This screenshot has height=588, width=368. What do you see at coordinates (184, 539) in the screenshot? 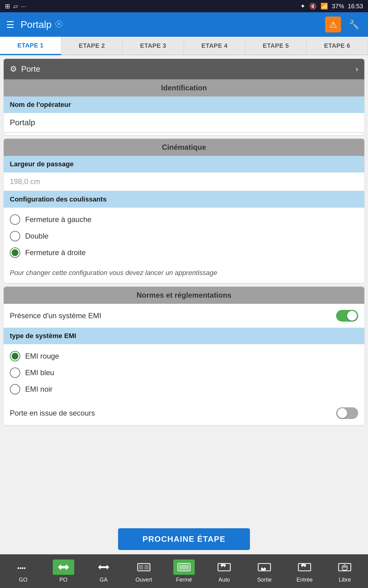
I see `next-step-button: PROCHAINE ÉTAPE` at bounding box center [184, 539].